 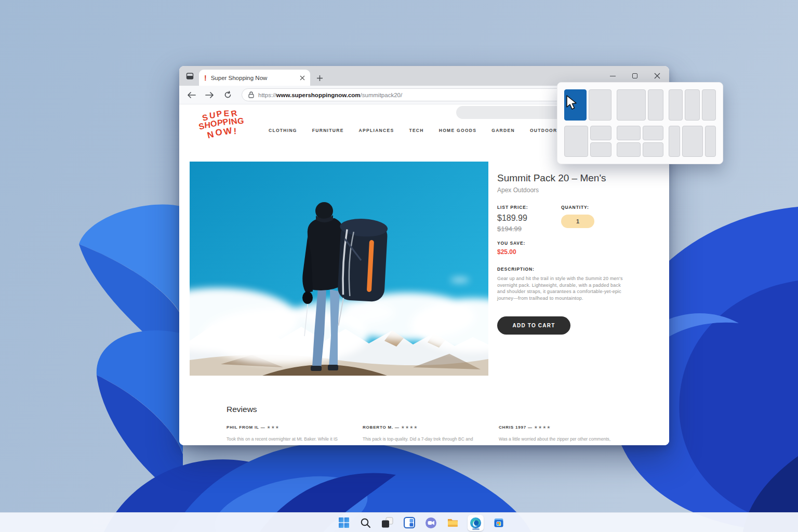 I want to click on nav-item-clothing: CLOTHING, so click(x=283, y=130).